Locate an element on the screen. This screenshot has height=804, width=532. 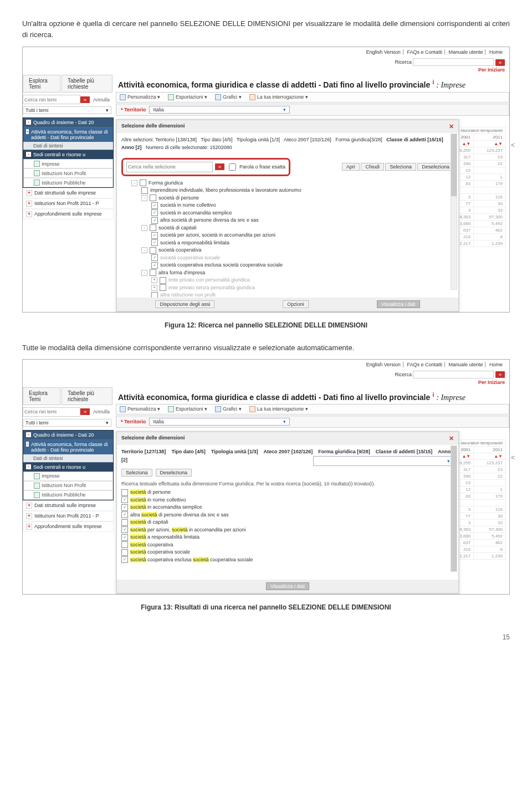
tree-item-label: società per azioni, società in accomandi… is located at coordinates (218, 235).